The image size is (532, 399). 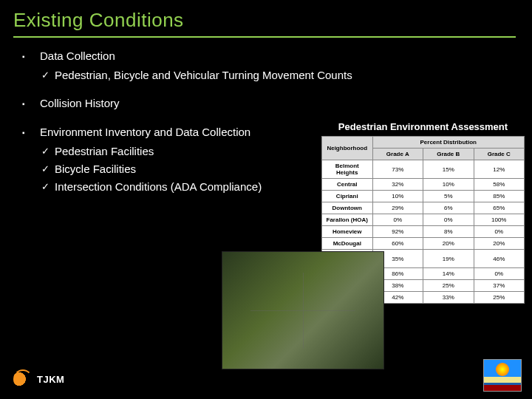 I want to click on table-cell: 6%, so click(x=449, y=208).